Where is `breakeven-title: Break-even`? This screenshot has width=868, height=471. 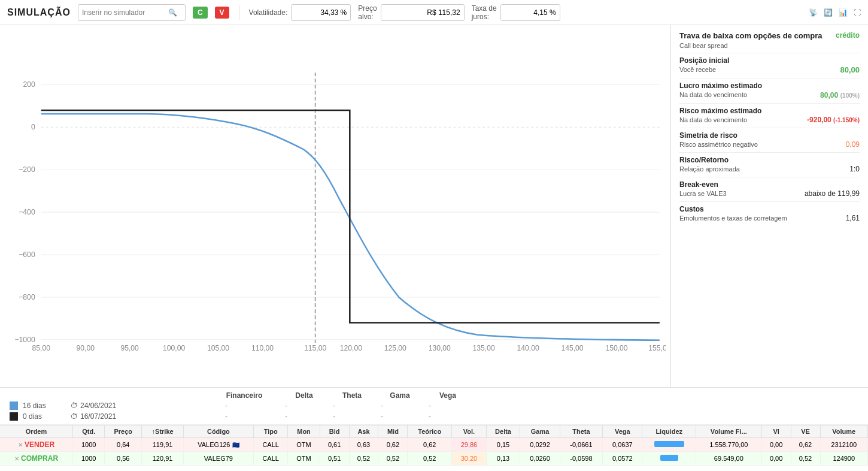 breakeven-title: Break-even is located at coordinates (770, 185).